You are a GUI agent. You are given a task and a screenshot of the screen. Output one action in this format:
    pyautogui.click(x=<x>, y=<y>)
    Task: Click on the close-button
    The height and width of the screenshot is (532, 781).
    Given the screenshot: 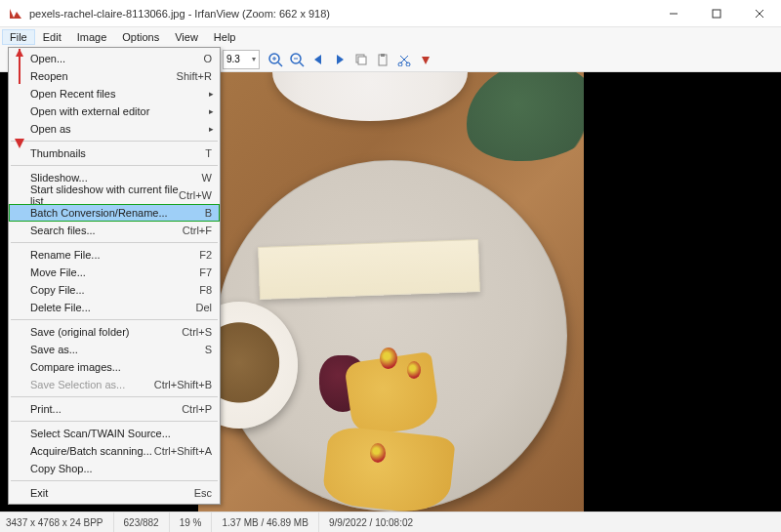 What is the action you would take?
    pyautogui.click(x=760, y=14)
    